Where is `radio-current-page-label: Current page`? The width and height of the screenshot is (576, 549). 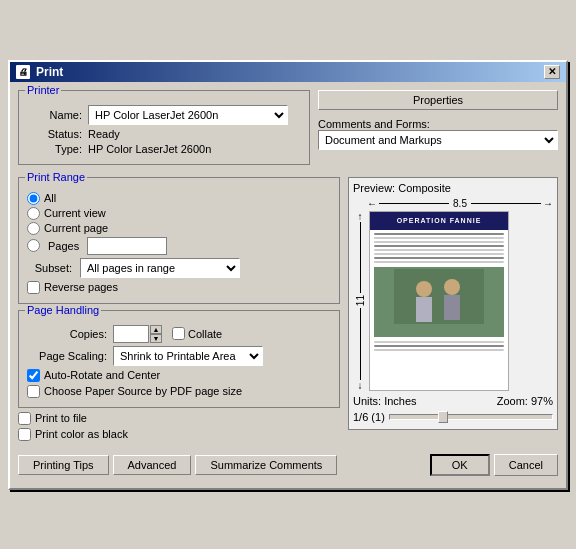
radio-current-page-label: Current page is located at coordinates (76, 228).